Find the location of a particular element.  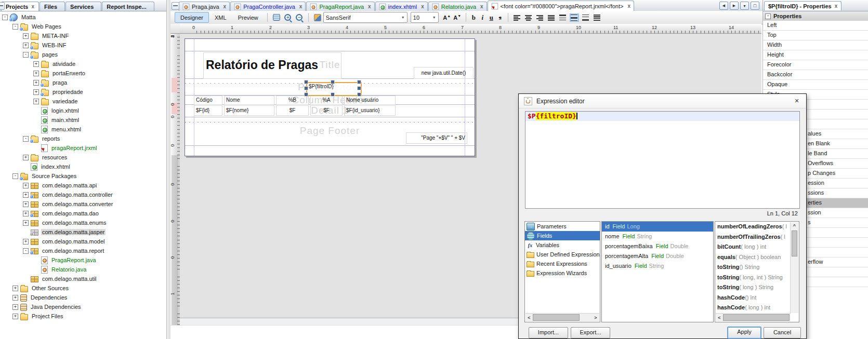

panel-splitter is located at coordinates (168, 169).